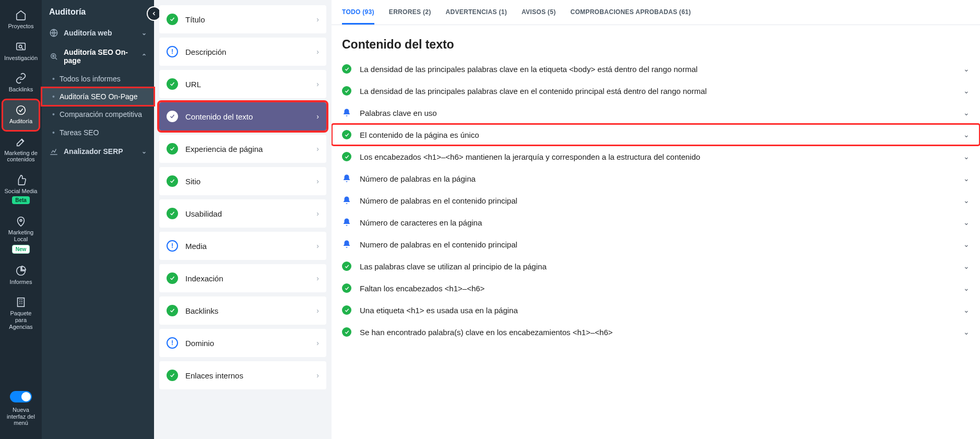  I want to click on check-row: Los encabezados <h1>–<h6> mantienen la j…, so click(656, 157).